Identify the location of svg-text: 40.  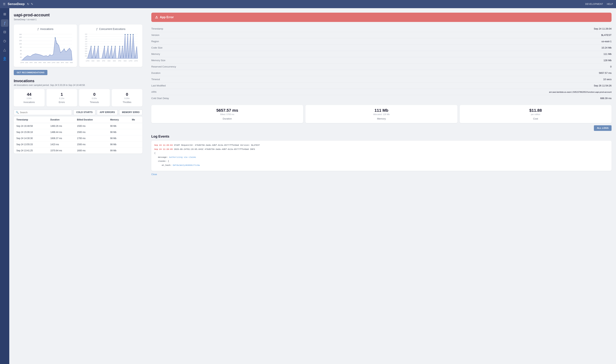
(21, 54).